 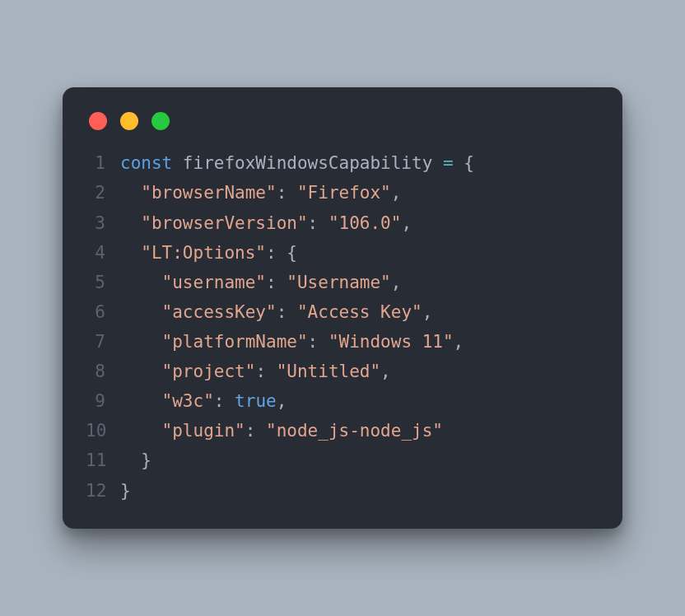 I want to click on code-token: "node_js-node_js", so click(x=354, y=431).